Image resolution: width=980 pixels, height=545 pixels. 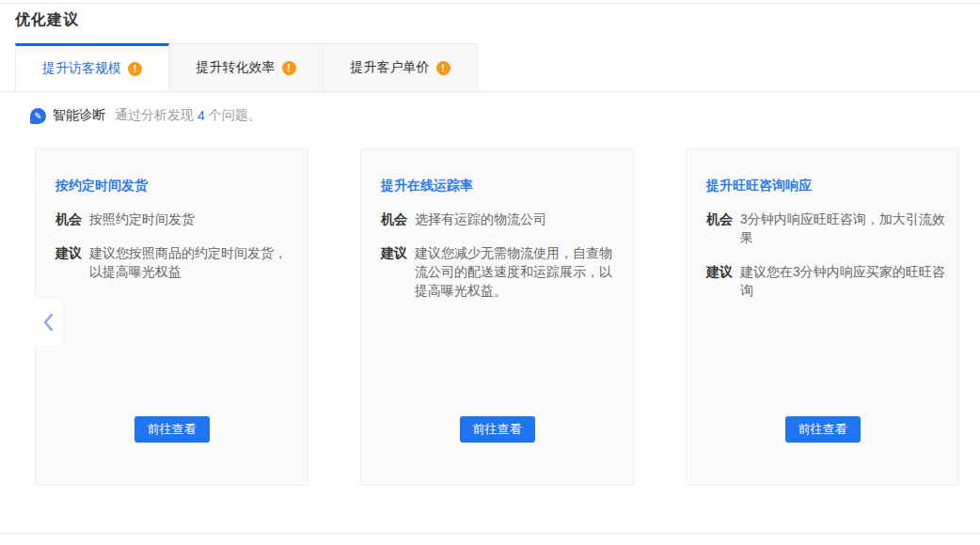 What do you see at coordinates (176, 219) in the screenshot?
I see `opportunity-row: 机会 按照约定时间发货` at bounding box center [176, 219].